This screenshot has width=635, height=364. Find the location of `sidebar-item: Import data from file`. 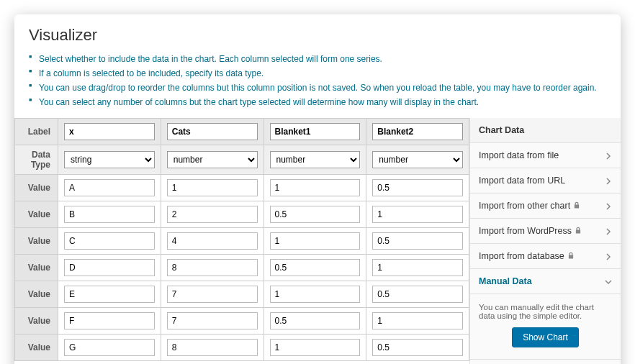

sidebar-item: Import data from file is located at coordinates (546, 155).